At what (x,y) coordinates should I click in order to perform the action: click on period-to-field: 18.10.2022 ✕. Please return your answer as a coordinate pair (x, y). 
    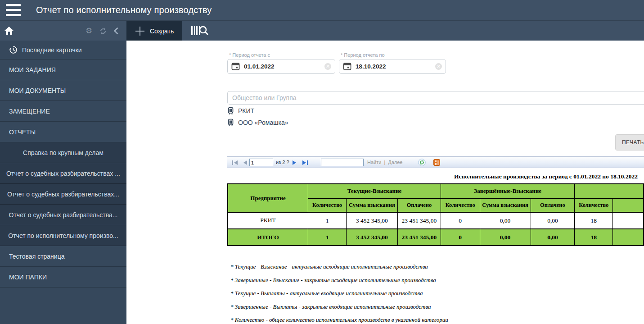
    Looking at the image, I should click on (392, 67).